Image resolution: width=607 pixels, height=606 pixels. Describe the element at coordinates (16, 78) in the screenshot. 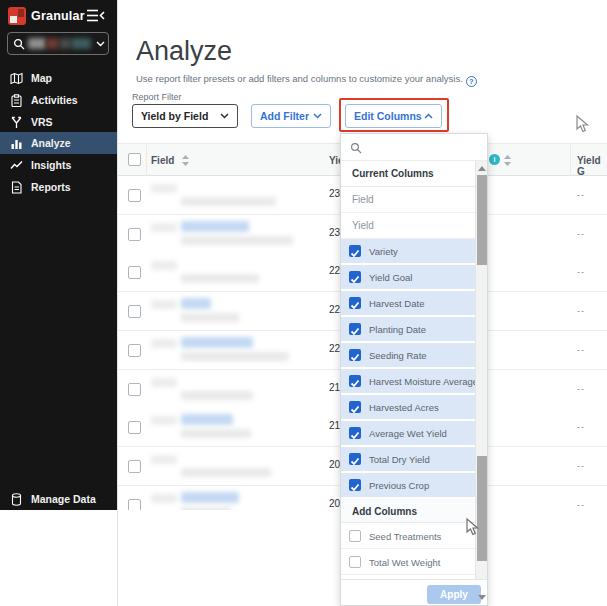

I see `map-icon` at that location.